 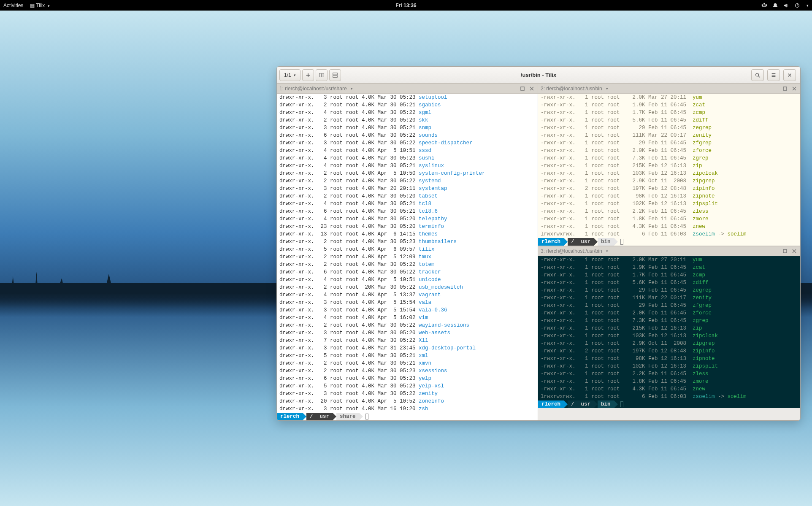 What do you see at coordinates (775, 5) in the screenshot?
I see `notifications-icon` at bounding box center [775, 5].